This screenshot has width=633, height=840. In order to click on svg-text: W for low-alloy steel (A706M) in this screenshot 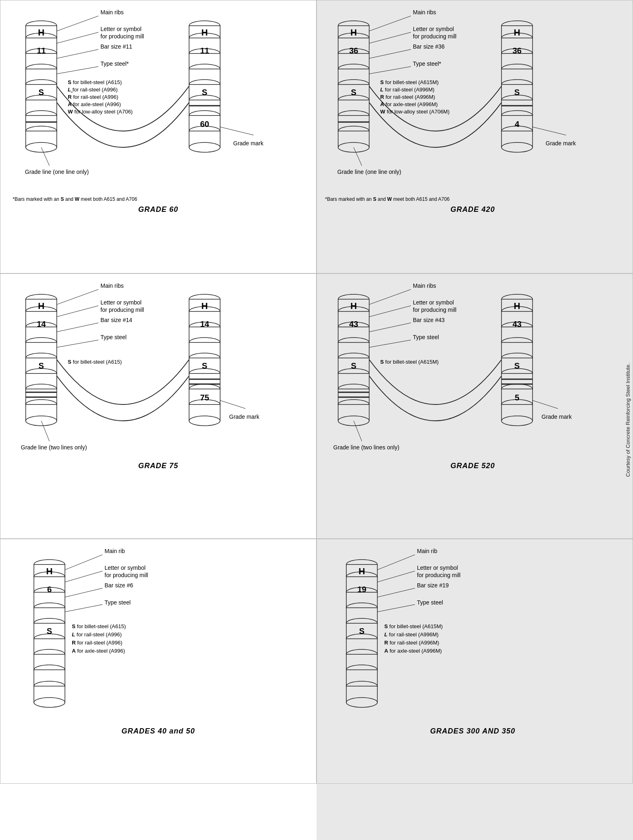, I will do `click(415, 112)`.